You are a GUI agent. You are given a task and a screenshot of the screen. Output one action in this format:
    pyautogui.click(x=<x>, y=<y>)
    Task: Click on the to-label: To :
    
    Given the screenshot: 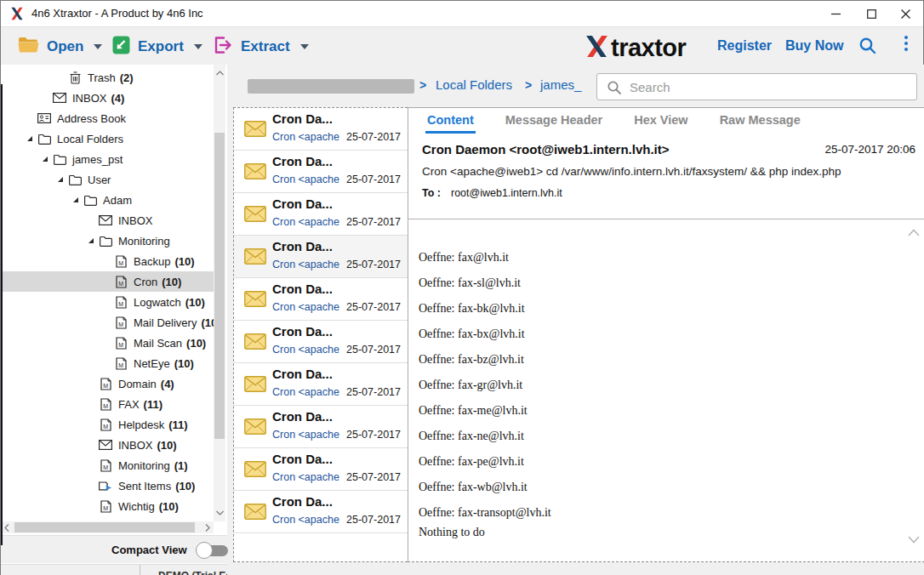 What is the action you would take?
    pyautogui.click(x=431, y=193)
    